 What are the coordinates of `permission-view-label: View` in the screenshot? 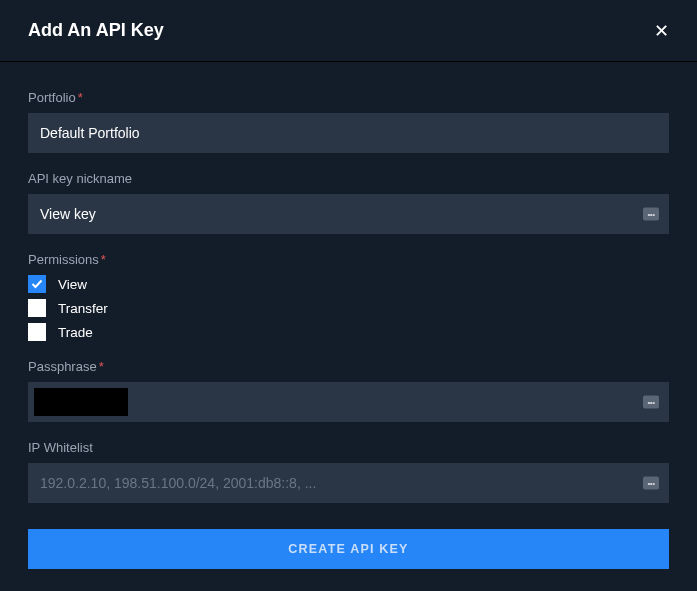 It's located at (72, 284).